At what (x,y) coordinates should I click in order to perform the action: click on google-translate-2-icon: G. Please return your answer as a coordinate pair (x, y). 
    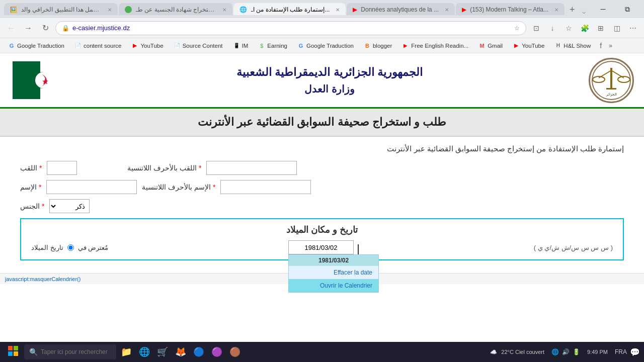
    Looking at the image, I should click on (301, 46).